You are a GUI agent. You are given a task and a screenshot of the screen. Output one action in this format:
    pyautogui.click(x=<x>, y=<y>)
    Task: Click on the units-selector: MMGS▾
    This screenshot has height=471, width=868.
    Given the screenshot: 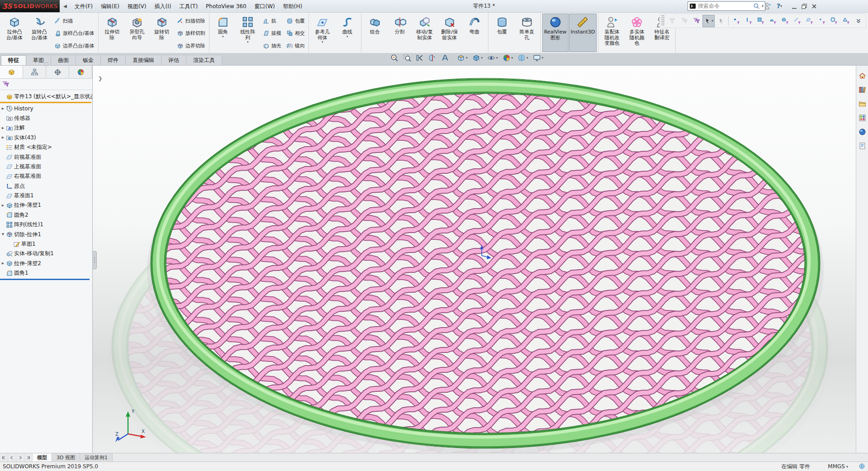 What is the action you would take?
    pyautogui.click(x=838, y=466)
    